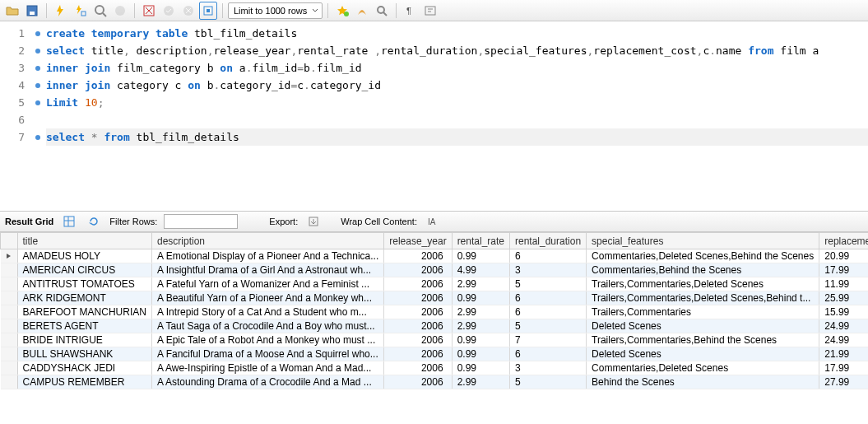  Describe the element at coordinates (32, 11) in the screenshot. I see `save-icon` at that location.